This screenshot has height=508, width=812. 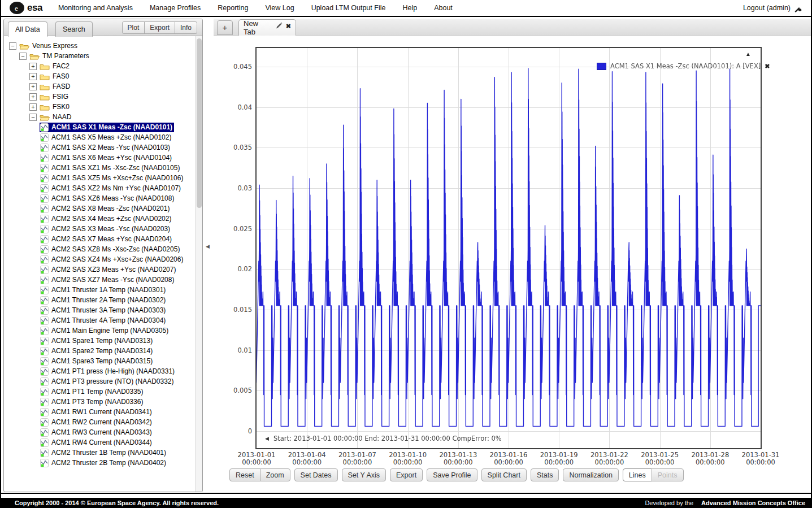 I want to click on sidebar-tab-search: Search, so click(x=74, y=29).